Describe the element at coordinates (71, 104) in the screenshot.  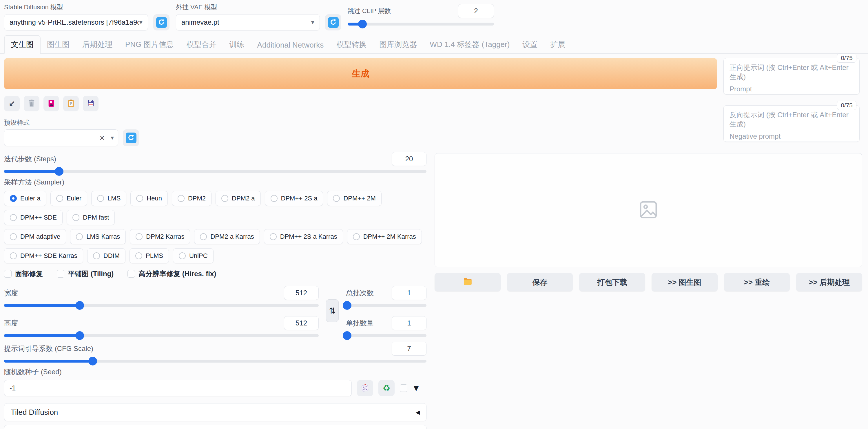
I see `apply-styles-button` at that location.